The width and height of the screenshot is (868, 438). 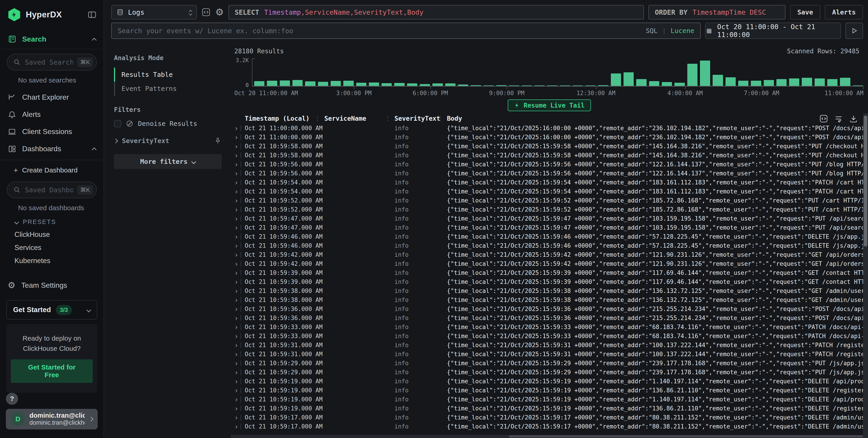 I want to click on saved-searches-input: ⌘K, so click(x=52, y=62).